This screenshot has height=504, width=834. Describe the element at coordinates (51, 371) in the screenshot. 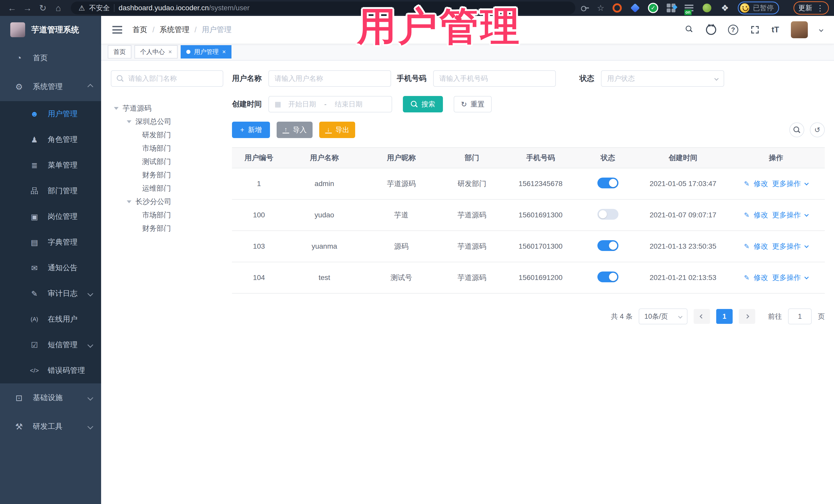

I see `sidebar-item-error-code: </> 错误码管理` at that location.